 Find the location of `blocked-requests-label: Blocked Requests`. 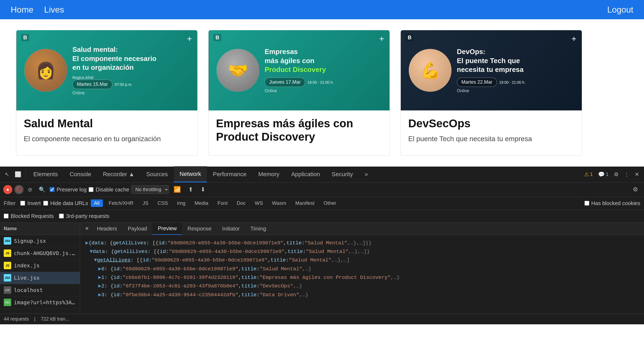

blocked-requests-label: Blocked Requests is located at coordinates (29, 216).